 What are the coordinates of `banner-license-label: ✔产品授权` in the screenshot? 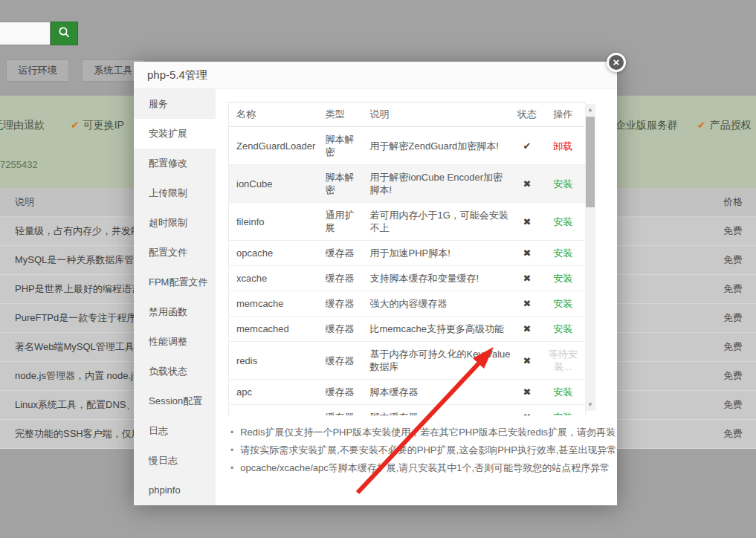 It's located at (724, 126).